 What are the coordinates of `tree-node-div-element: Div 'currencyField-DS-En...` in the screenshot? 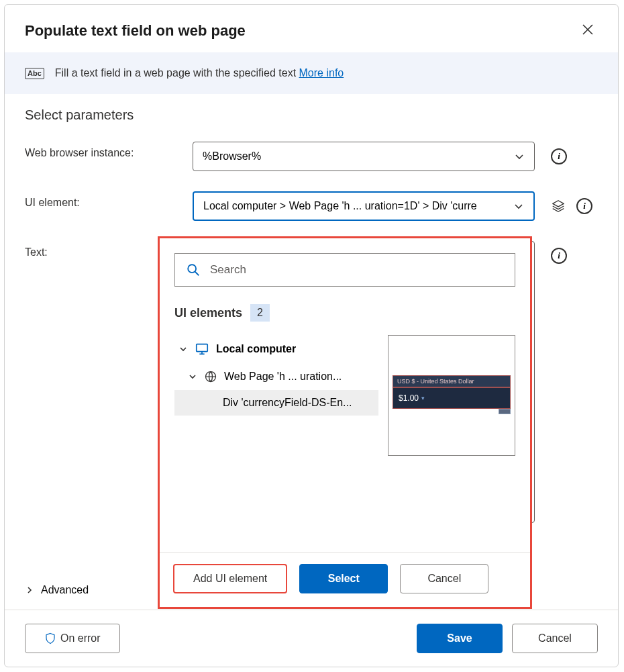 It's located at (276, 403).